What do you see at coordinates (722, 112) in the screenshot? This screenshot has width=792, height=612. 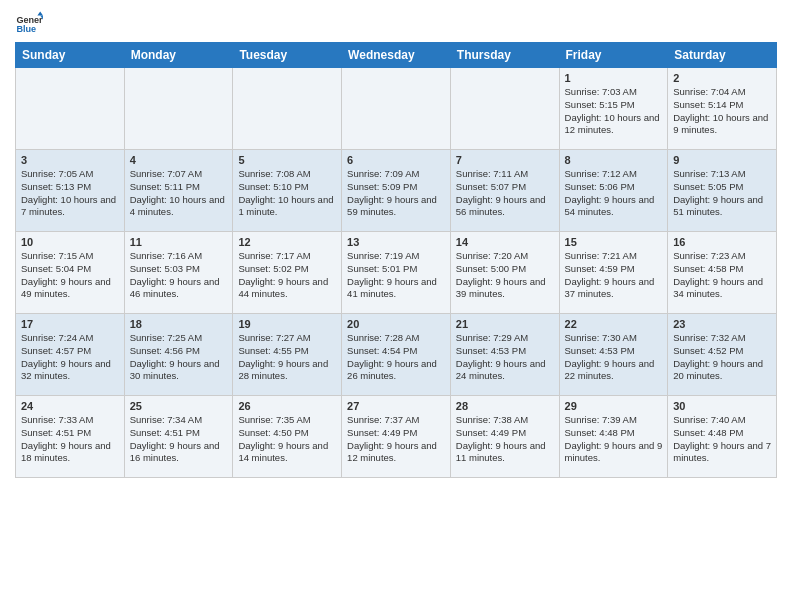 I see `day-info: Sunrise: 7:04 AM Sunset: 5:14 PM Dayligh…` at bounding box center [722, 112].